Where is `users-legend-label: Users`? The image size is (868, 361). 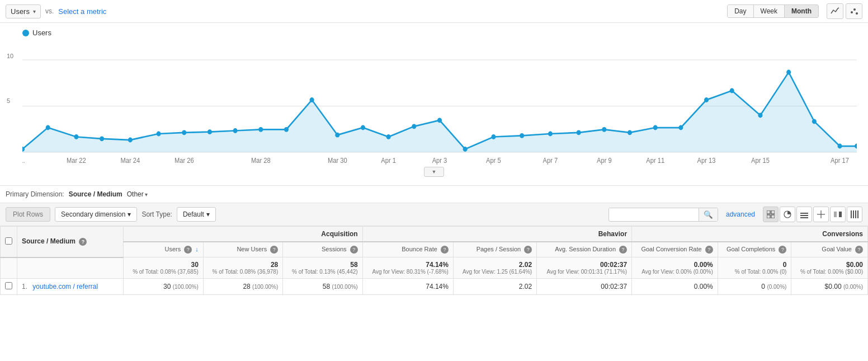 users-legend-label: Users is located at coordinates (42, 32).